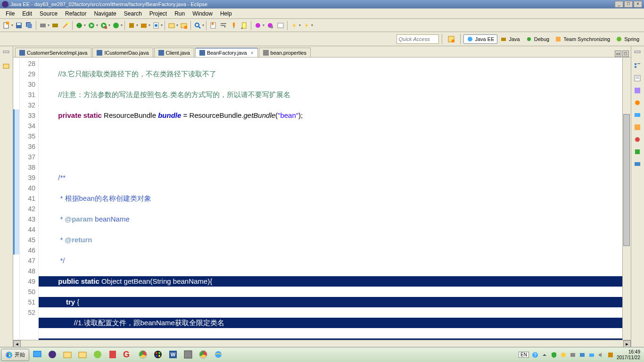  What do you see at coordinates (98, 355) in the screenshot?
I see `task-app1` at bounding box center [98, 355].